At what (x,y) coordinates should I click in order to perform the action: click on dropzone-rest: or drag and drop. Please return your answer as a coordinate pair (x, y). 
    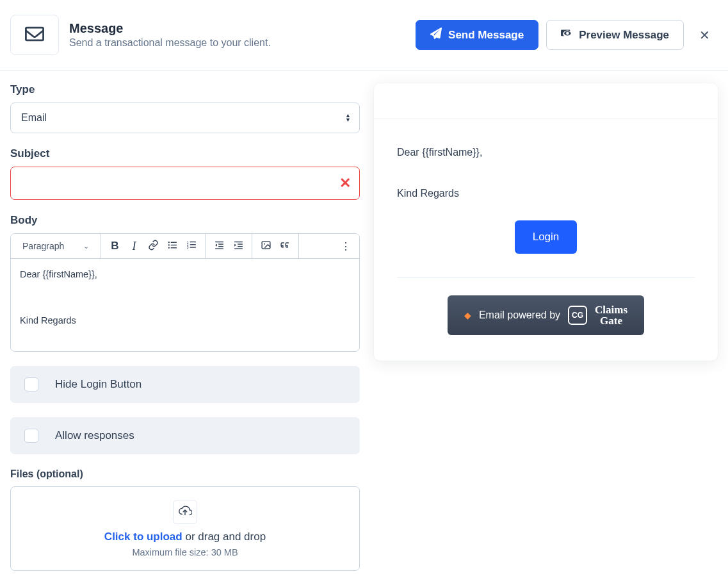
    Looking at the image, I should click on (224, 537).